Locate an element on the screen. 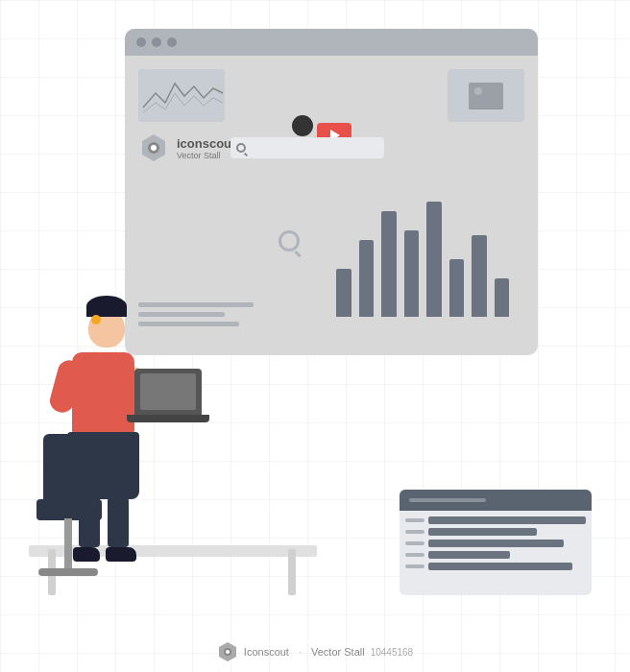 This screenshot has height=672, width=630. card-widget-body is located at coordinates (496, 543).